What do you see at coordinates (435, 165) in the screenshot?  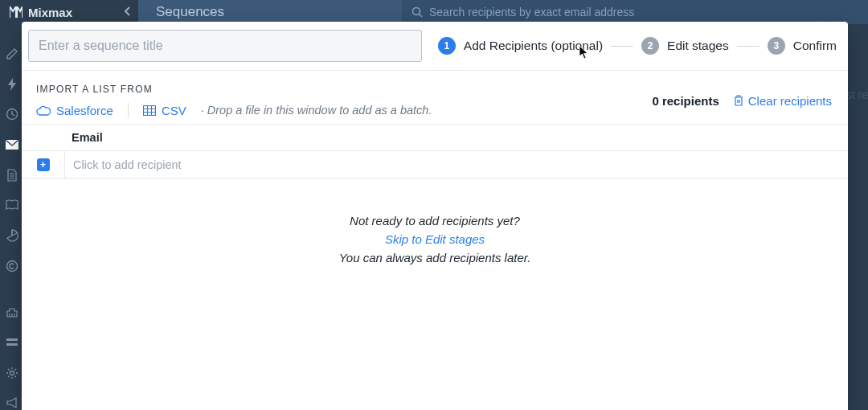 I see `add-recipient-row: +` at bounding box center [435, 165].